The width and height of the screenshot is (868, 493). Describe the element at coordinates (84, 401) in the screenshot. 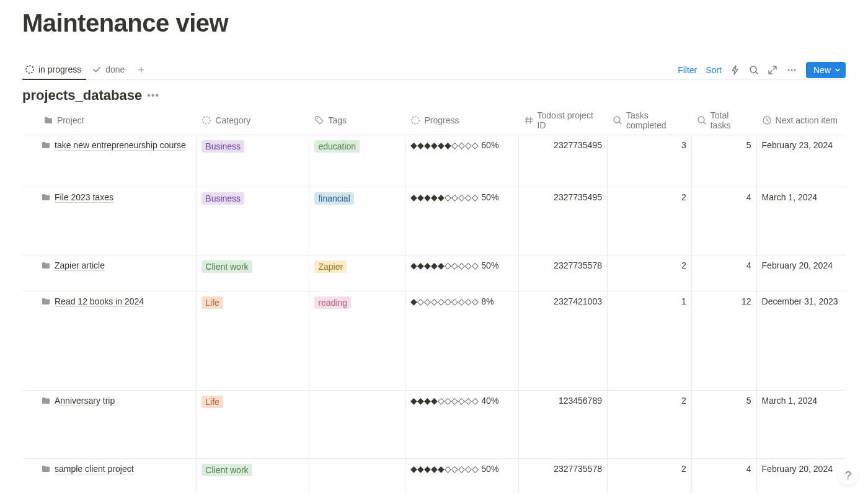

I see `project-link: Anniversary trip` at that location.